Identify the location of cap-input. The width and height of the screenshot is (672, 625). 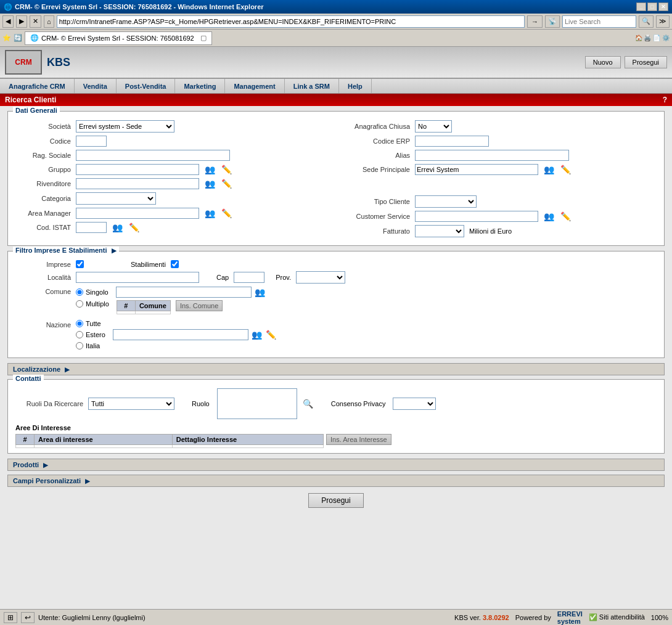
(249, 277).